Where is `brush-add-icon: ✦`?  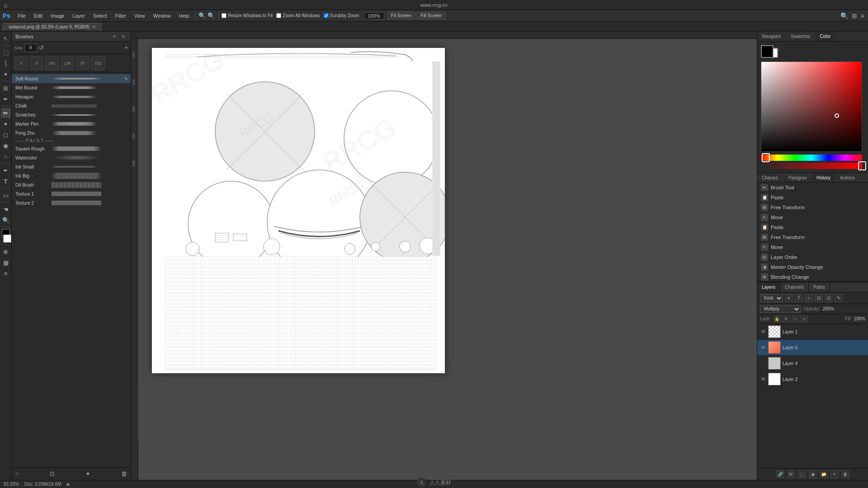 brush-add-icon: ✦ is located at coordinates (88, 474).